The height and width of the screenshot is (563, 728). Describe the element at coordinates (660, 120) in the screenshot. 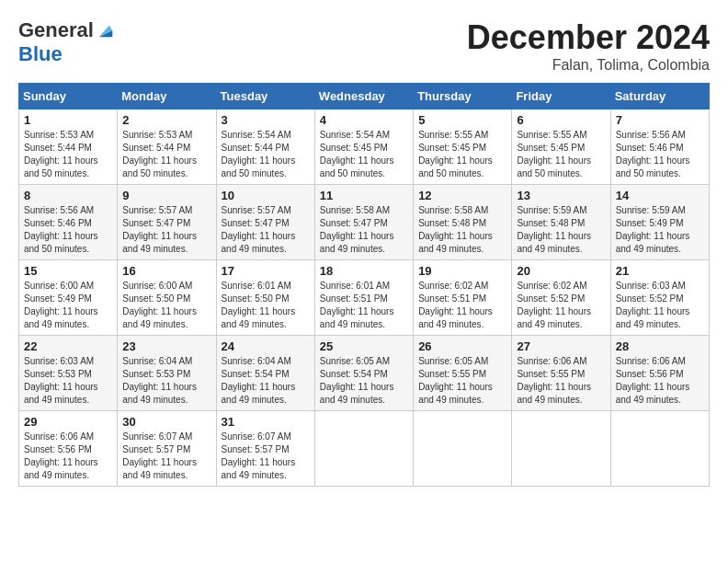

I see `day-number: 7` at that location.